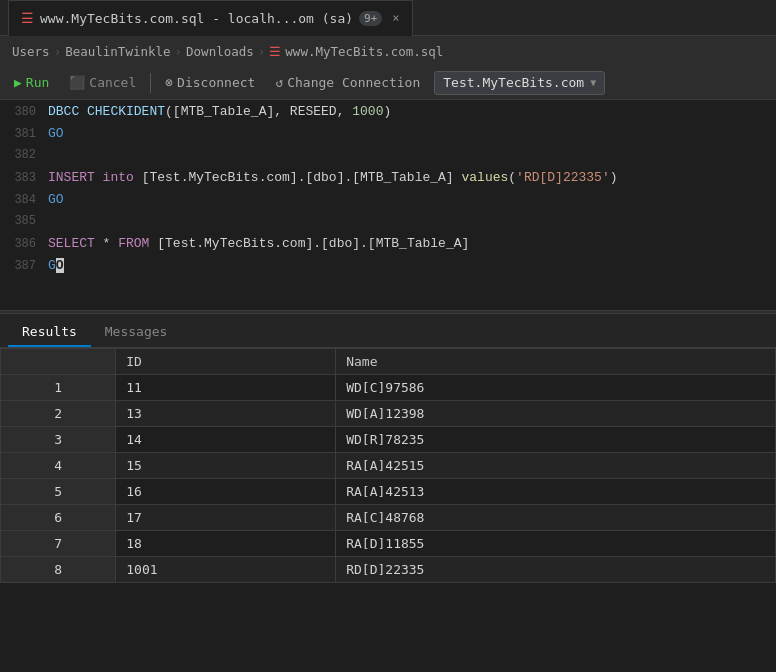  What do you see at coordinates (556, 388) in the screenshot?
I see `cell-name: WD[C]97586` at bounding box center [556, 388].